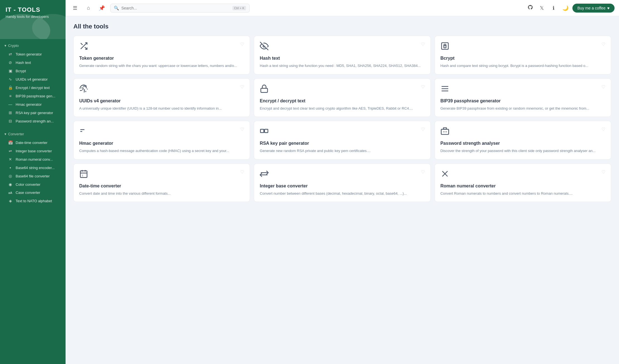 The height and width of the screenshot is (364, 619). What do you see at coordinates (33, 121) in the screenshot?
I see `sidebar-item-password-strength: ⊟ Password strength an...` at bounding box center [33, 121].